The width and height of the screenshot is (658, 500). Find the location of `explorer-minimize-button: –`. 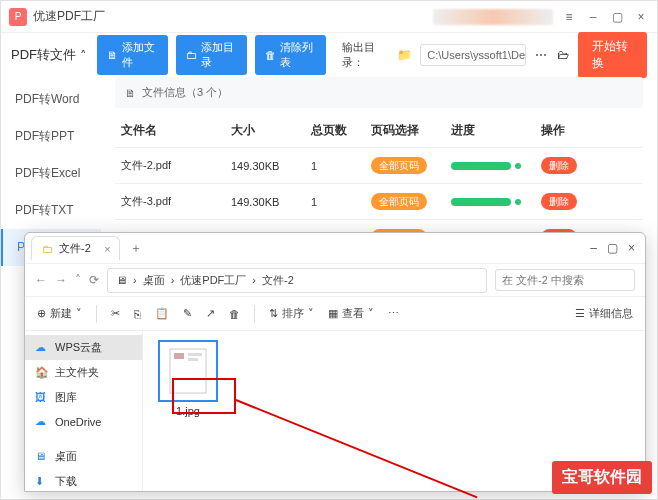

explorer-minimize-button: – is located at coordinates (594, 248).